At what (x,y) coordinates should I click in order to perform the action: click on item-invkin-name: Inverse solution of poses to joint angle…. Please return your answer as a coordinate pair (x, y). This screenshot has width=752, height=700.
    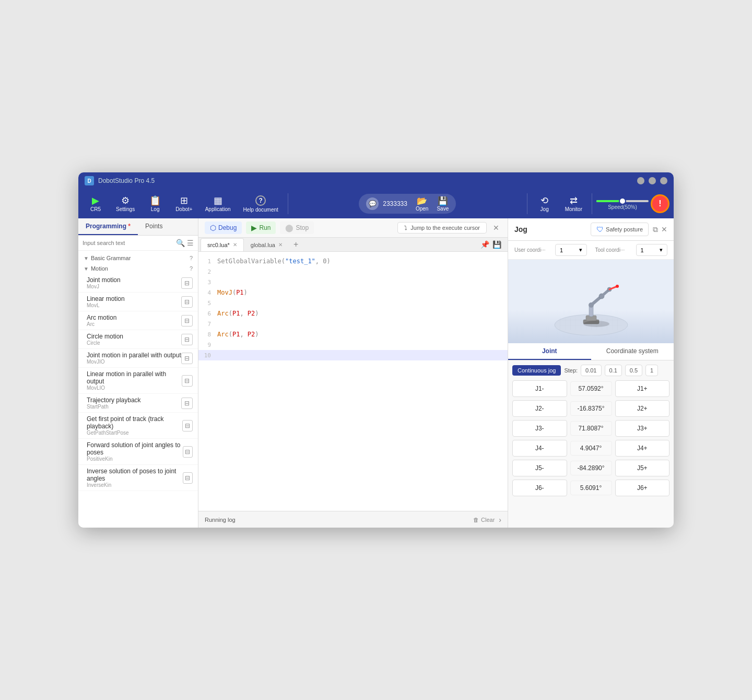
    Looking at the image, I should click on (135, 475).